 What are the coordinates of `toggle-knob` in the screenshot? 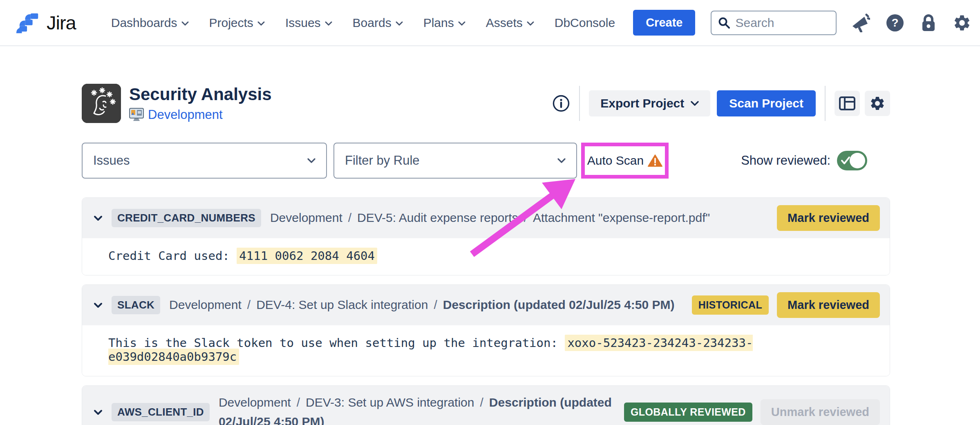 It's located at (857, 161).